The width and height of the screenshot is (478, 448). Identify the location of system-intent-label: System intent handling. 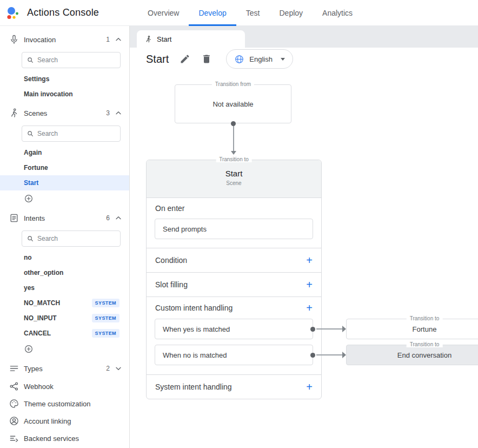
(194, 387).